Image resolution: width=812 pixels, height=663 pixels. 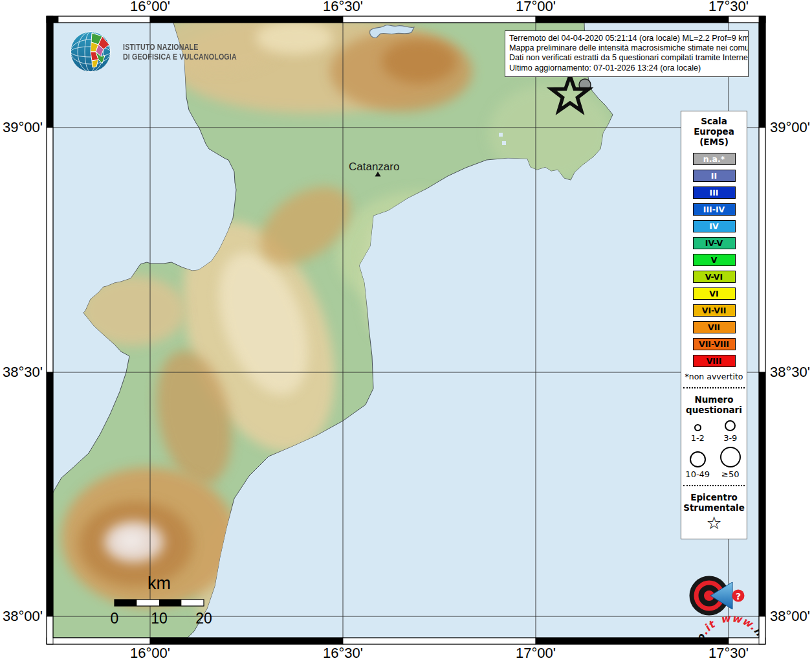 I want to click on info-line-event: Terremoto del 04-04-2020 05:21:14 (ora l…, so click(x=626, y=39).